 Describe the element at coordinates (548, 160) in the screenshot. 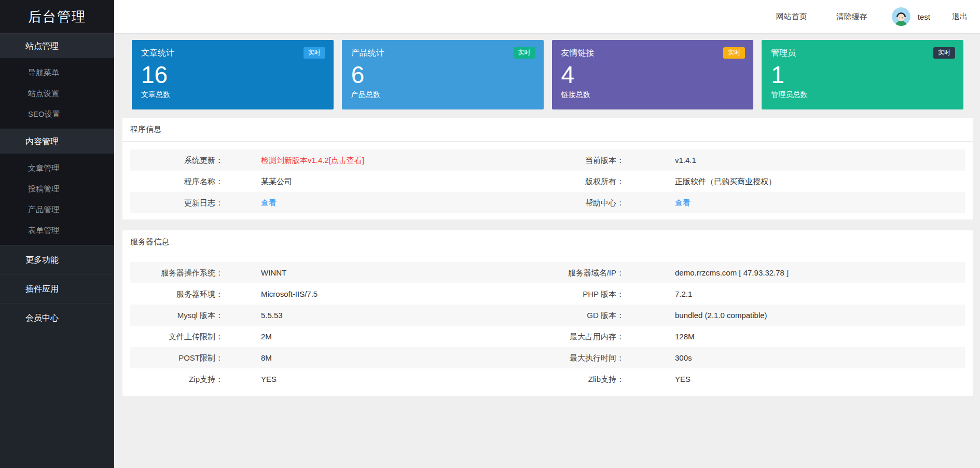

I see `table-row: 系统更新：检测到新版本v1.4.2[点击查看]当前版本：v1.4.1` at that location.